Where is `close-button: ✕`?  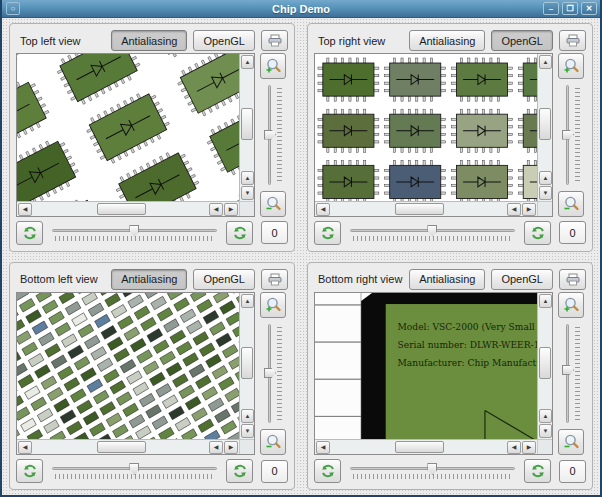
close-button: ✕ is located at coordinates (589, 8).